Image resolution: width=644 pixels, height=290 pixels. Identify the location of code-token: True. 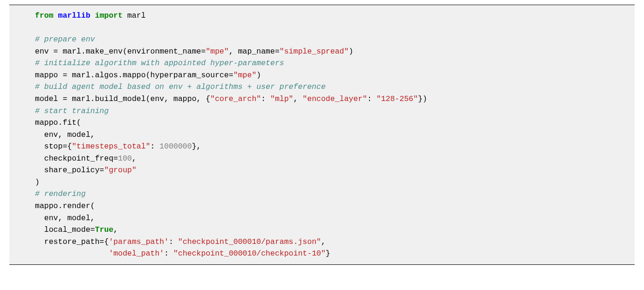
(104, 230).